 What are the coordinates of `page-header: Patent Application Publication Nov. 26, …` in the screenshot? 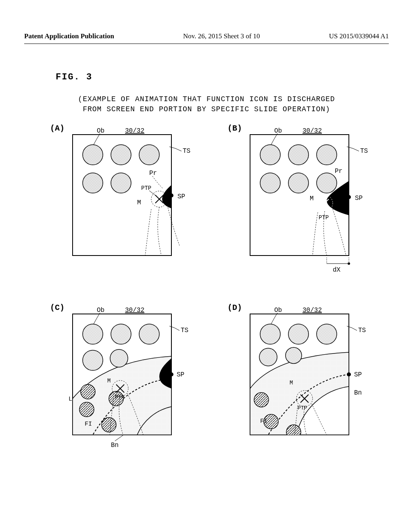 It's located at (206, 38).